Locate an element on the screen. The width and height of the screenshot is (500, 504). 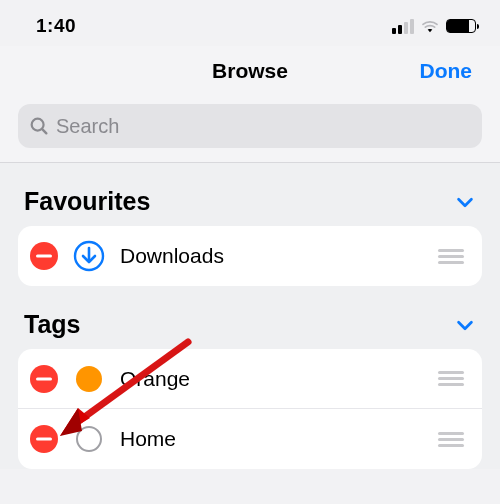
download-icon is located at coordinates (89, 256).